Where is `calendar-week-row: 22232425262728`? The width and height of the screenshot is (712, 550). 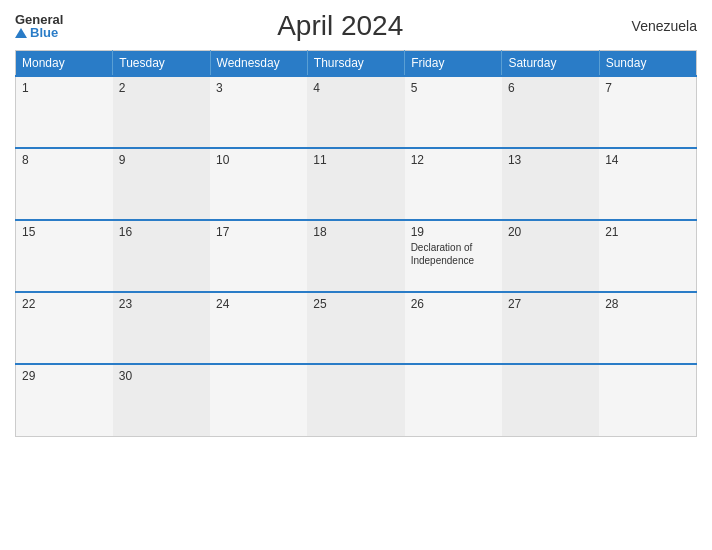 calendar-week-row: 22232425262728 is located at coordinates (356, 328).